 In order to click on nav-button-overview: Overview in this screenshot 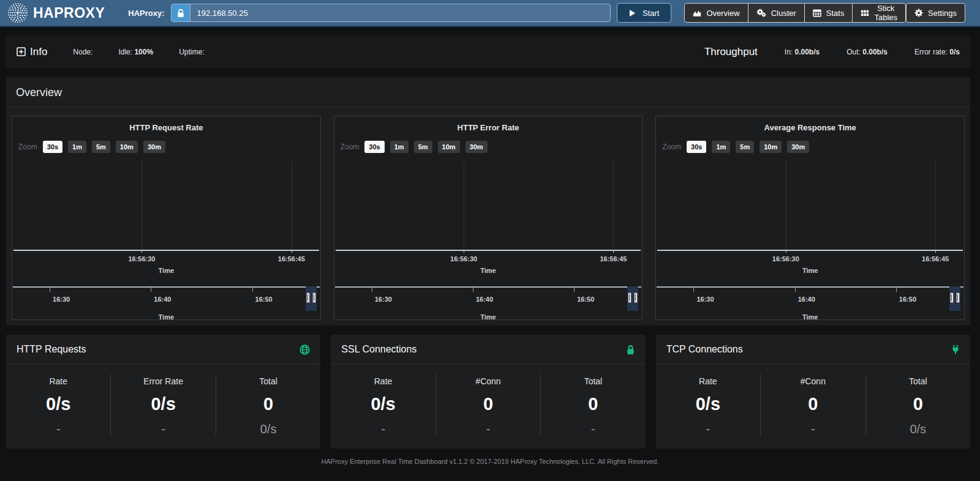, I will do `click(716, 13)`.